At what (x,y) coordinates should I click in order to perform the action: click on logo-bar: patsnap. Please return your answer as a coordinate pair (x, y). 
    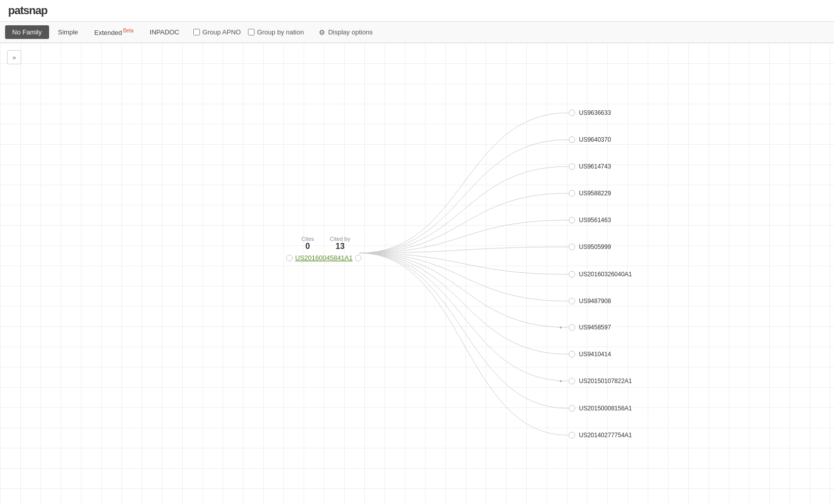
    Looking at the image, I should click on (417, 11).